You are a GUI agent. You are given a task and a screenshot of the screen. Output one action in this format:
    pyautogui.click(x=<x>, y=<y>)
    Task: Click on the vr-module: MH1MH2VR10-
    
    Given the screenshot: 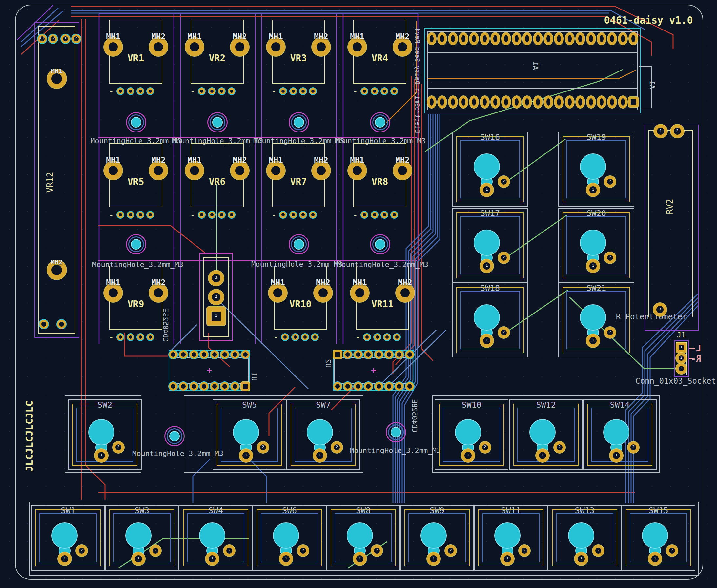 What is the action you would take?
    pyautogui.click(x=301, y=297)
    